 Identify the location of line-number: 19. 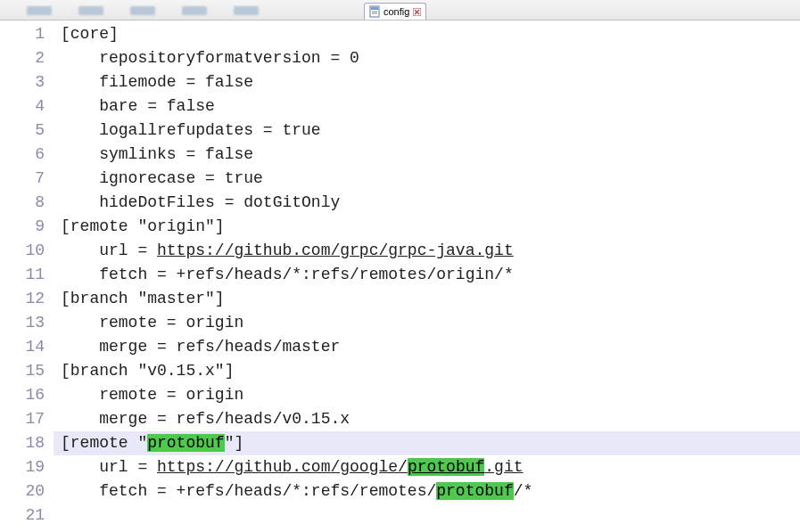
(22, 467).